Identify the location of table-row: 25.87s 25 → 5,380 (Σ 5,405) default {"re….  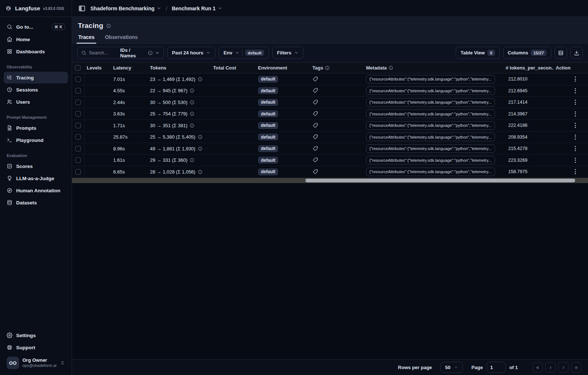
(330, 138).